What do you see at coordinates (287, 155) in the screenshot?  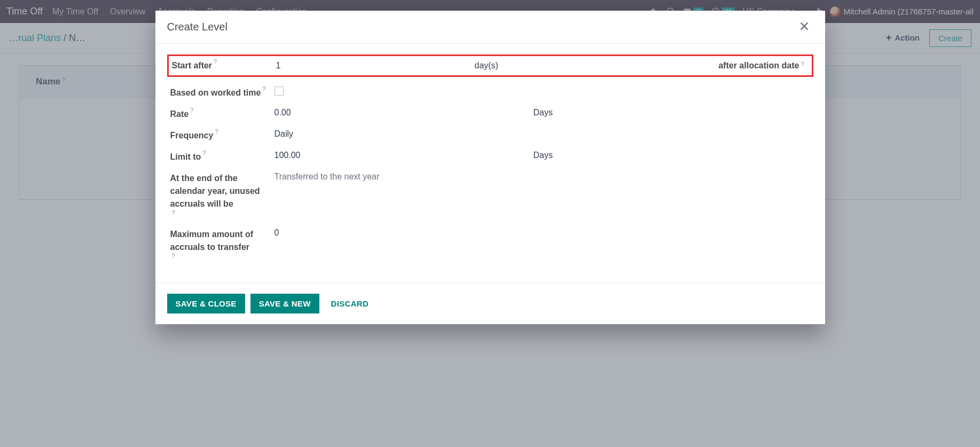 I see `limit-to-value: 100.00` at bounding box center [287, 155].